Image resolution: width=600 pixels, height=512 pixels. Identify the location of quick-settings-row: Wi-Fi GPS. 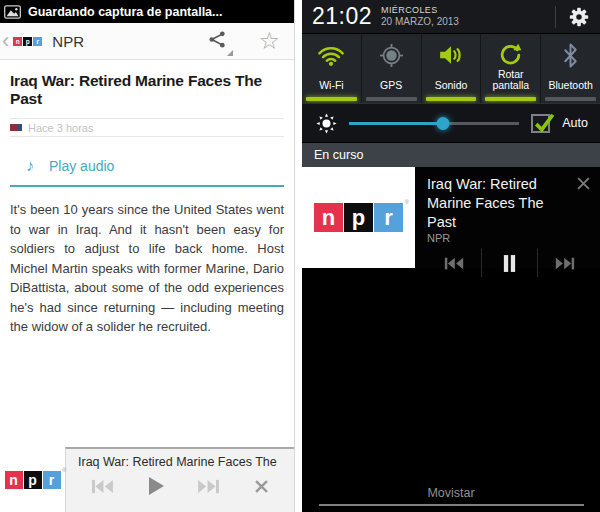
(451, 68).